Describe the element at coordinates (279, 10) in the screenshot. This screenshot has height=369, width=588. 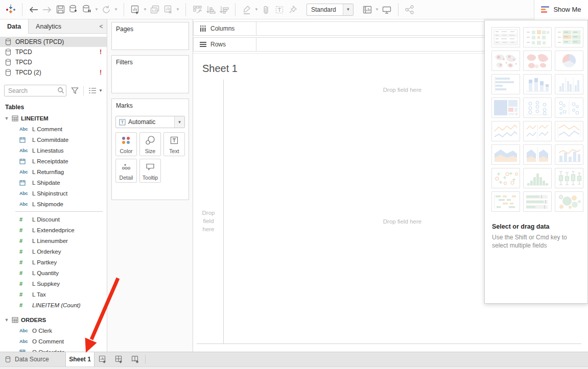
I see `show-mark-labels-icon` at that location.